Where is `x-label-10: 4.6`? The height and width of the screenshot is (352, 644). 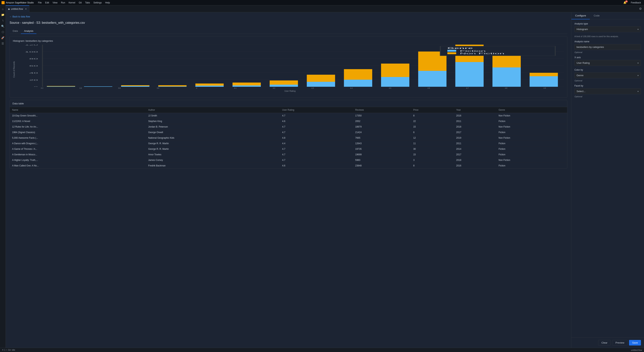
x-label-10: 4.6 is located at coordinates (429, 88).